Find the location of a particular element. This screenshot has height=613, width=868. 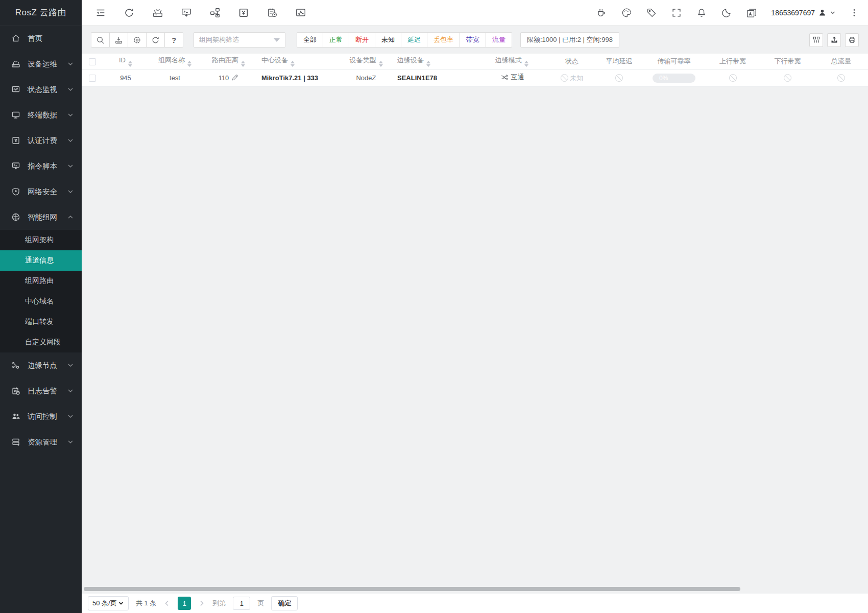

status-icon is located at coordinates (301, 13).